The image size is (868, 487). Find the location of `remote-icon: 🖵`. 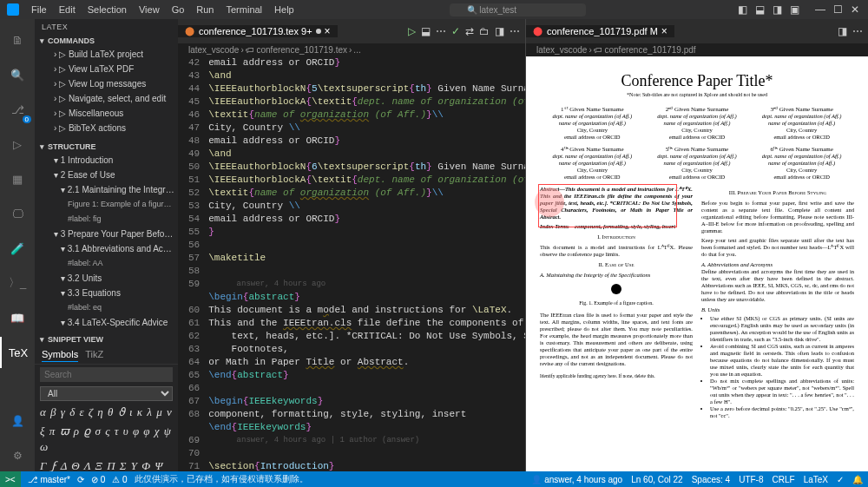

remote-icon: 🖵 is located at coordinates (17, 214).